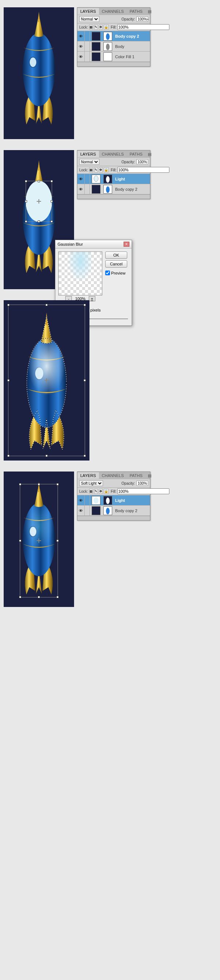 The width and height of the screenshot is (220, 980). Describe the element at coordinates (114, 37) in the screenshot. I see `layers-panel-1: LAYERS CHANNELS PATHS ▤ Normal Opacity: …` at that location.